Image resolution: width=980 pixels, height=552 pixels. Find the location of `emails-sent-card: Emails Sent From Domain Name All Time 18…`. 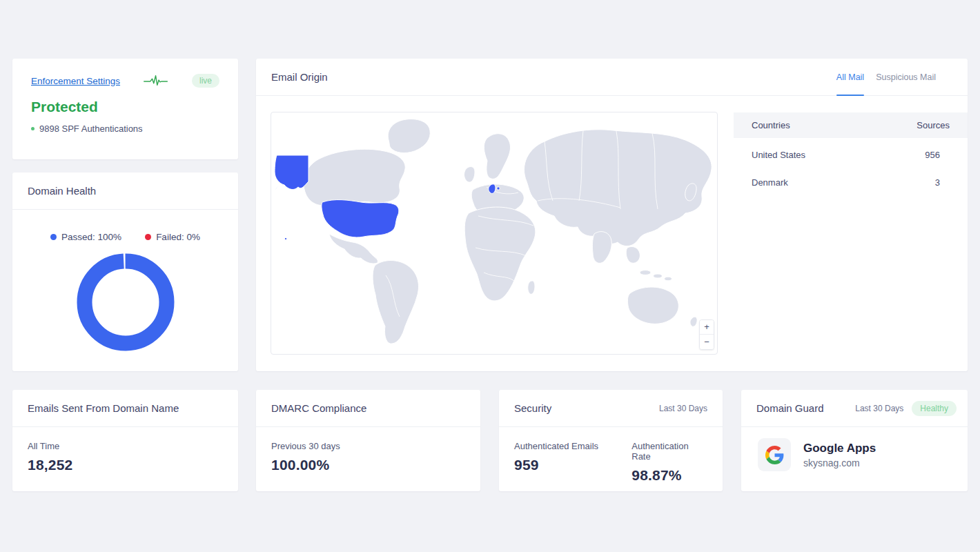

emails-sent-card: Emails Sent From Domain Name All Time 18… is located at coordinates (126, 440).